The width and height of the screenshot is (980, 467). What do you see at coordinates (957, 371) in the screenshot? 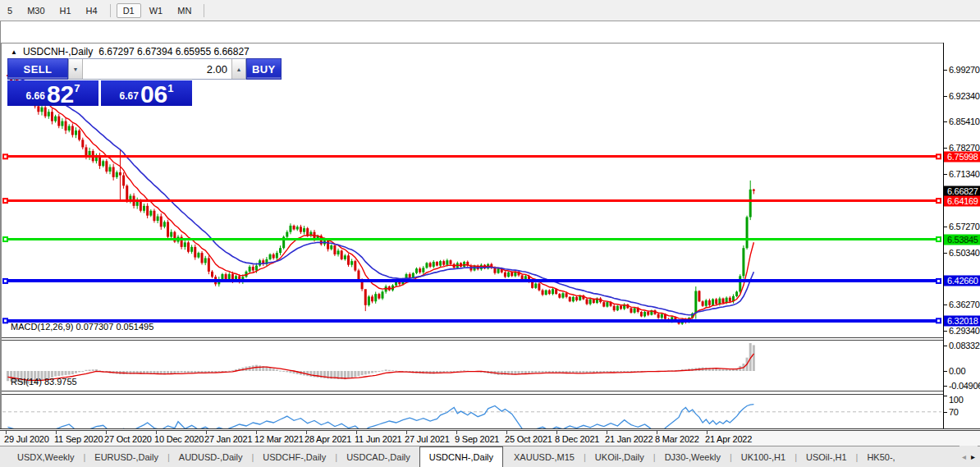
I see `axis-label: 0.00` at bounding box center [957, 371].